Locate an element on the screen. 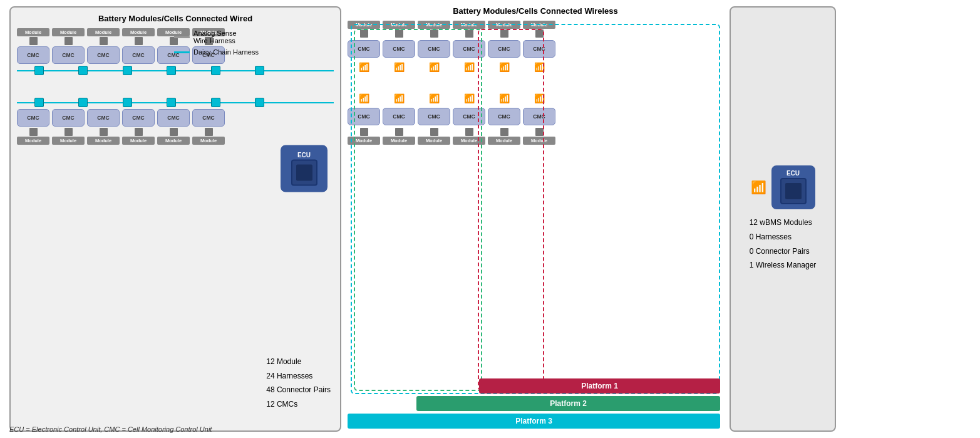 This screenshot has width=980, height=438. conn-3-top is located at coordinates (139, 41).